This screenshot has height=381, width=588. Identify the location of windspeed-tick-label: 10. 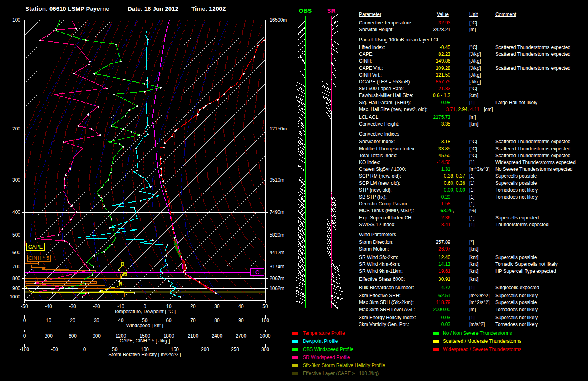
(49, 320).